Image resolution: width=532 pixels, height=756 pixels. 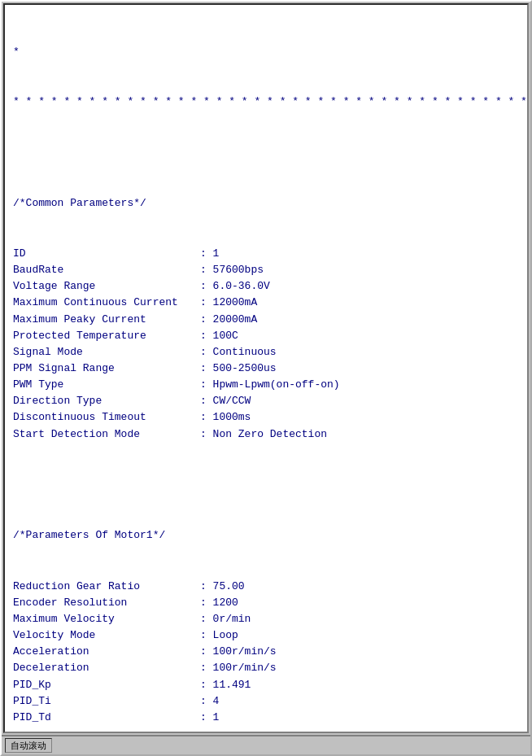 What do you see at coordinates (266, 336) in the screenshot?
I see `param-row: Protected Temperature: 100C` at bounding box center [266, 336].